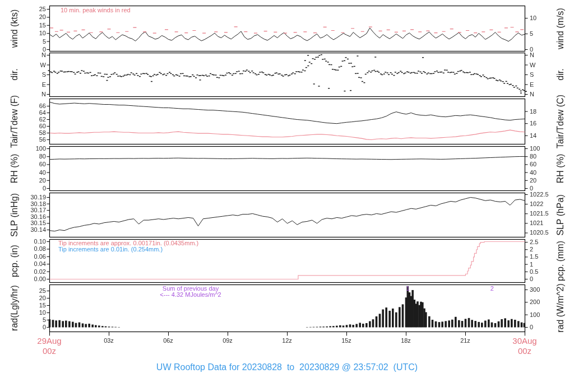 The width and height of the screenshot is (574, 392). I want to click on tick-label-rad-right-0: 0, so click(531, 327).